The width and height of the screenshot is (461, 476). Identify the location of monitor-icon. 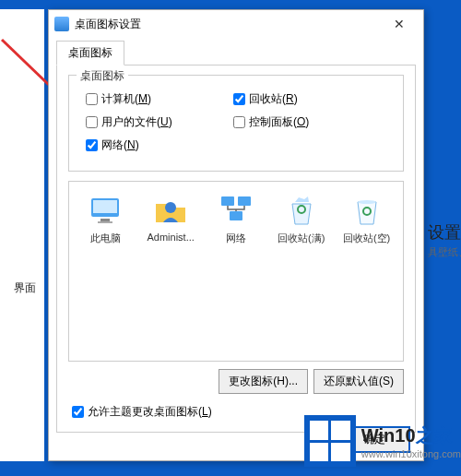
(105, 209).